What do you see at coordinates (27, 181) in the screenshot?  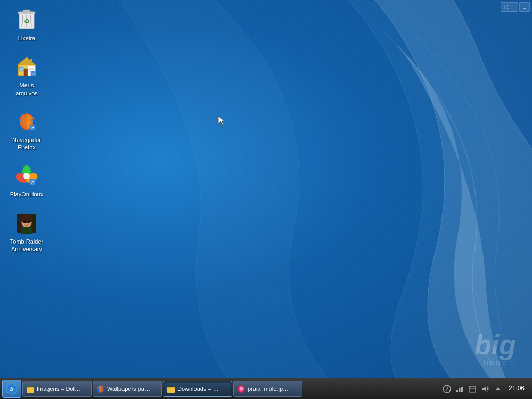 I see `desktop-icon-playonlinux: ↗ PlayOnLinux` at bounding box center [27, 181].